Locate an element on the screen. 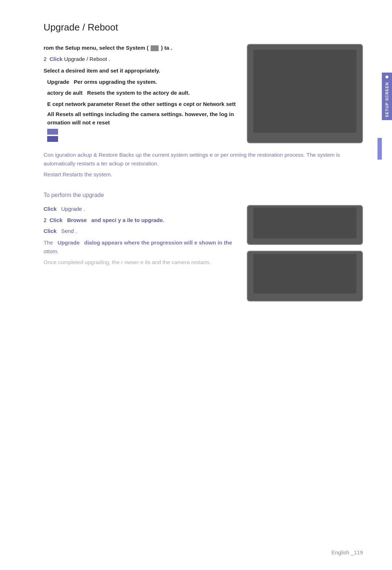 This screenshot has width=392, height=570. color-block-purple is located at coordinates (53, 132).